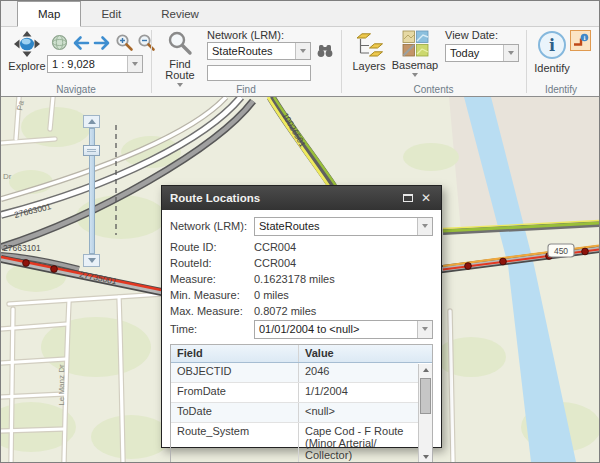  I want to click on svg-text: i, so click(584, 38).